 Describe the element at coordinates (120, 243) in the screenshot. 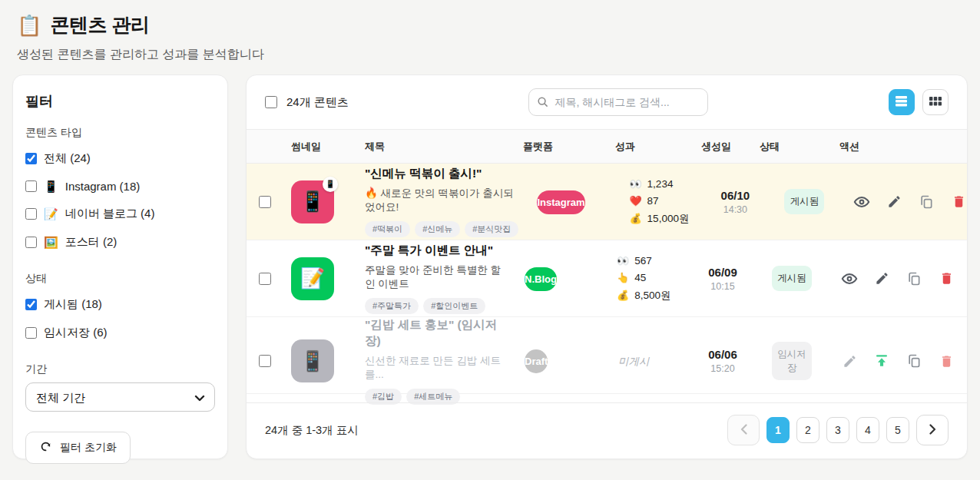

I see `filter-option-poster: 🖼️ 포스터 (2)` at that location.